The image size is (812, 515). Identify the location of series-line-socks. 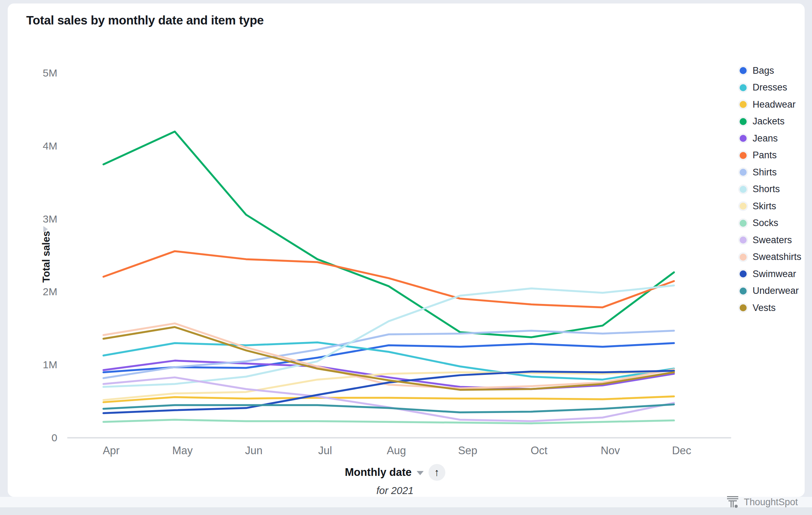
(389, 421).